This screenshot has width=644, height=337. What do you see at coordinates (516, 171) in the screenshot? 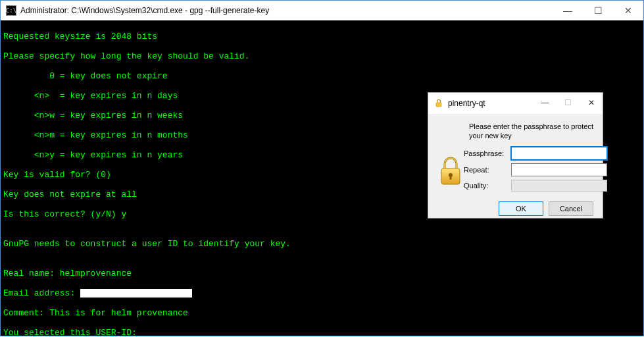
I see `pinentry-main-row: Passphrase: Repeat: Quality:` at bounding box center [516, 171].